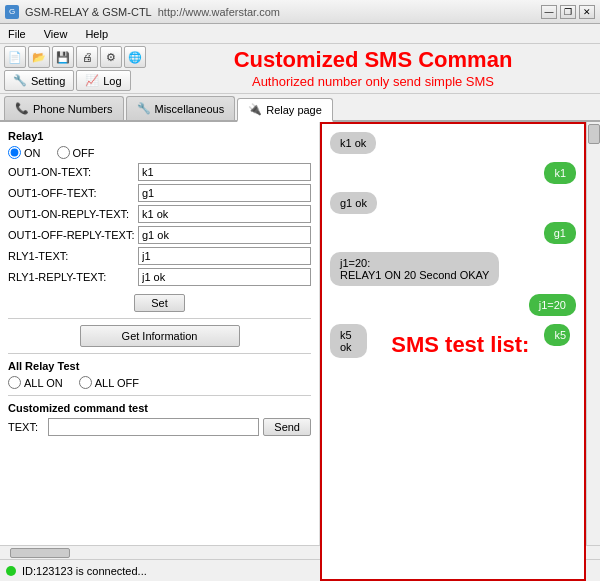 Image resolution: width=600 pixels, height=581 pixels. I want to click on rly1-reply-row: RLY1-REPLY-TEXT:, so click(160, 277).